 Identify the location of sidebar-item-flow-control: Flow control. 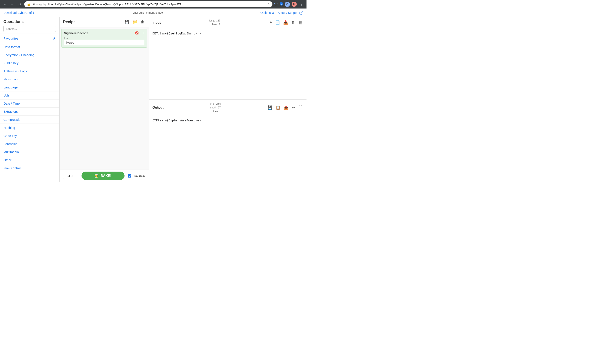
(30, 168).